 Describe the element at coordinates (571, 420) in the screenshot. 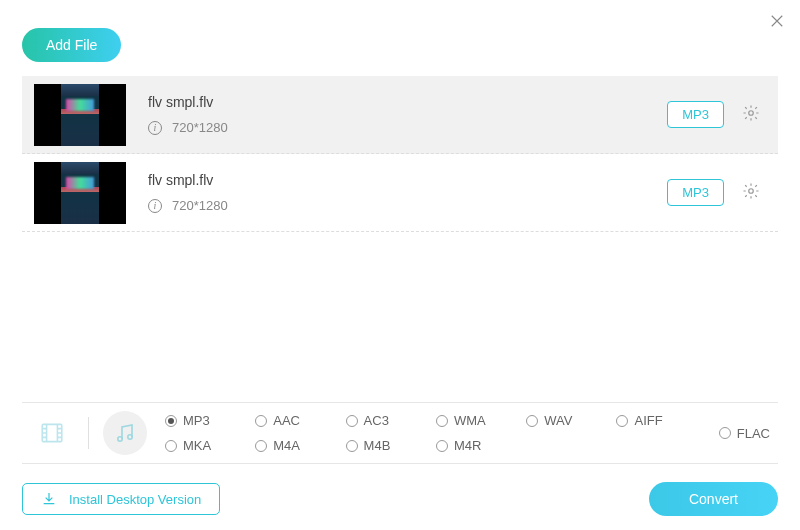

I see `format-option-wav: WAV` at that location.